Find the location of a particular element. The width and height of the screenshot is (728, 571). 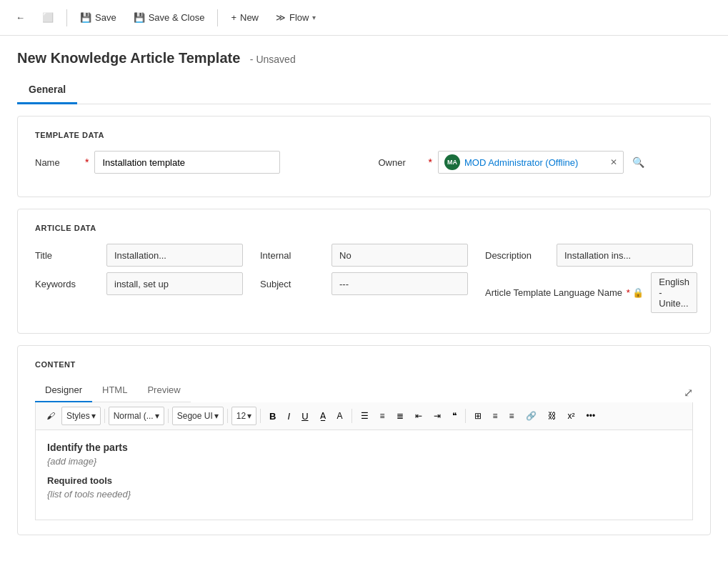

description-value: Installation ins... is located at coordinates (624, 255).